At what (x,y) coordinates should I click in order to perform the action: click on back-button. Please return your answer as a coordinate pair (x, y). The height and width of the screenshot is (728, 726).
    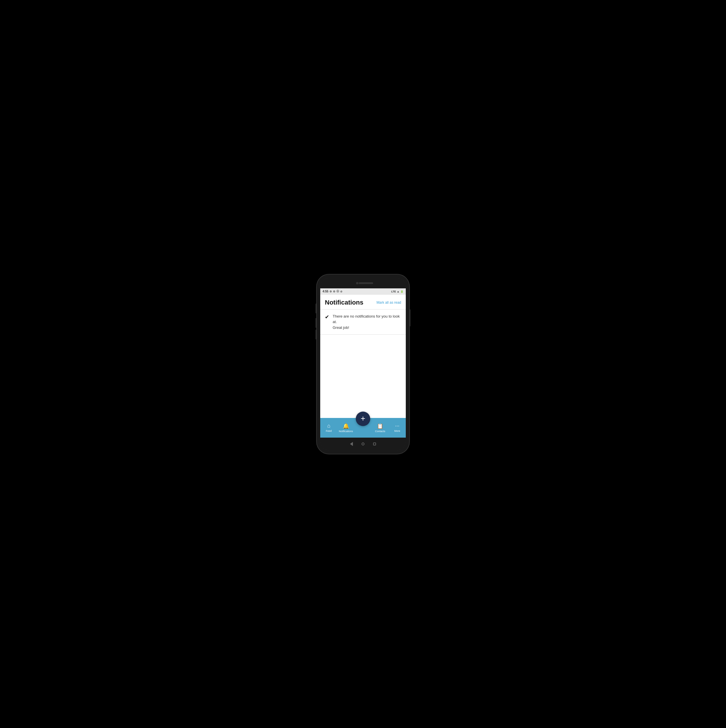
    Looking at the image, I should click on (351, 444).